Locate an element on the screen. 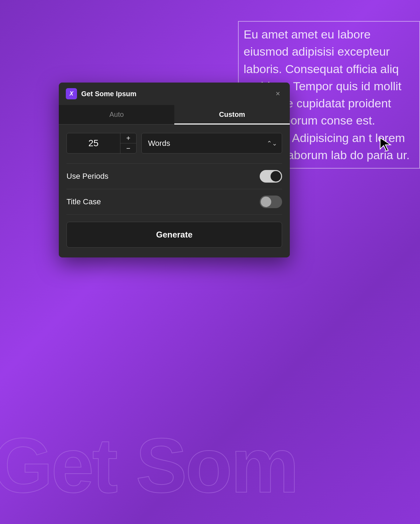  dialog-header-left: X Get Some Ipsum is located at coordinates (101, 94).